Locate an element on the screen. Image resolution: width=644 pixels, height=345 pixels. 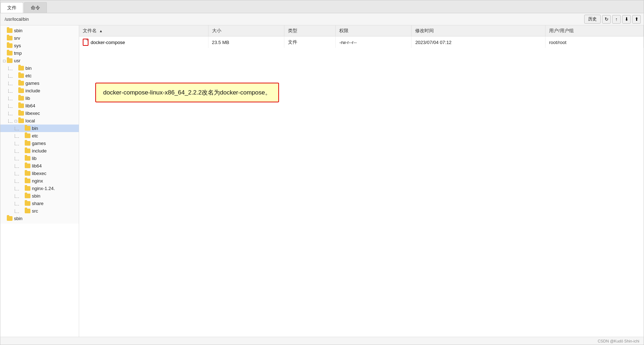
col-type: 类型 is located at coordinates (310, 31).